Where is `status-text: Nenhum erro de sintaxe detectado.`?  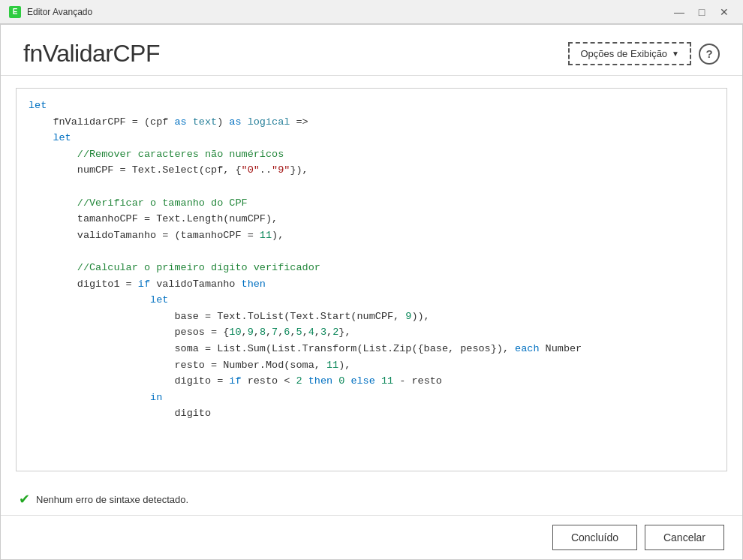 status-text: Nenhum erro de sintaxe detectado. is located at coordinates (113, 500).